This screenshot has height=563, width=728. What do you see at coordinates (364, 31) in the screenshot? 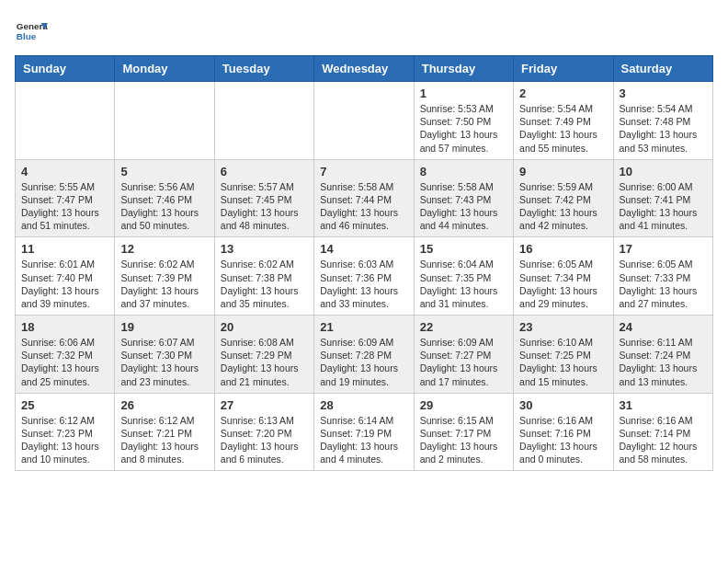
I see `page-header: General Blue` at bounding box center [364, 31].